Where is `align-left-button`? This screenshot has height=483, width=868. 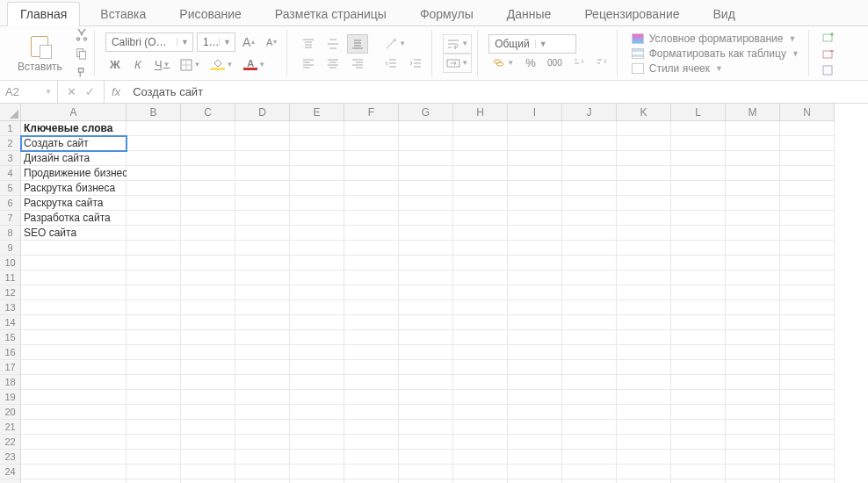 align-left-button is located at coordinates (308, 63).